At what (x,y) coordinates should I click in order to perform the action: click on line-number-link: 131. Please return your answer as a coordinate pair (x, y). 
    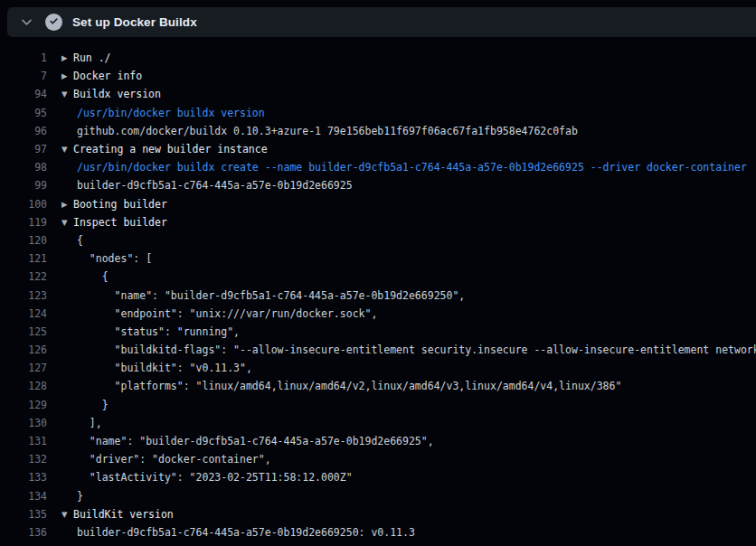
    Looking at the image, I should click on (24, 441).